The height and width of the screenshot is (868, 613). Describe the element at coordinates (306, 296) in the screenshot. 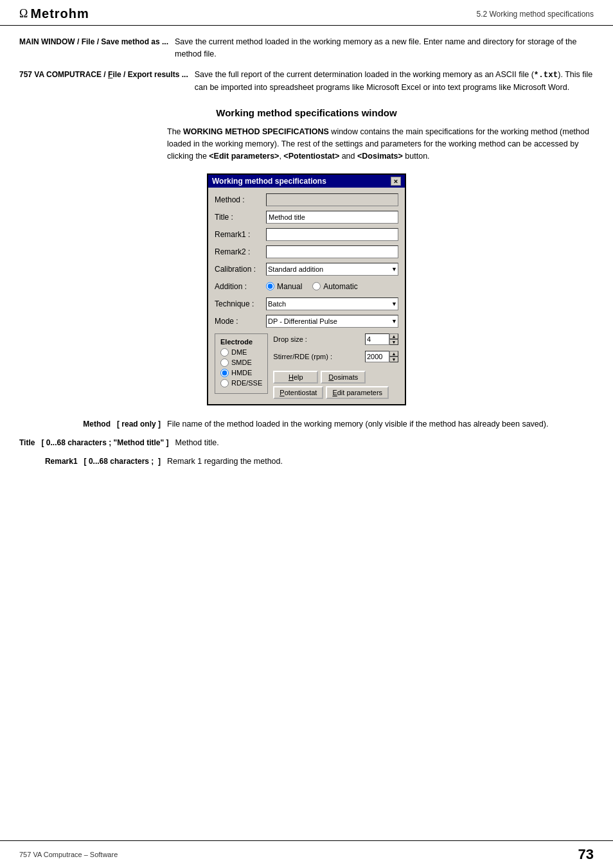

I see `dialog-body: Method : Title : Remark1 :` at that location.